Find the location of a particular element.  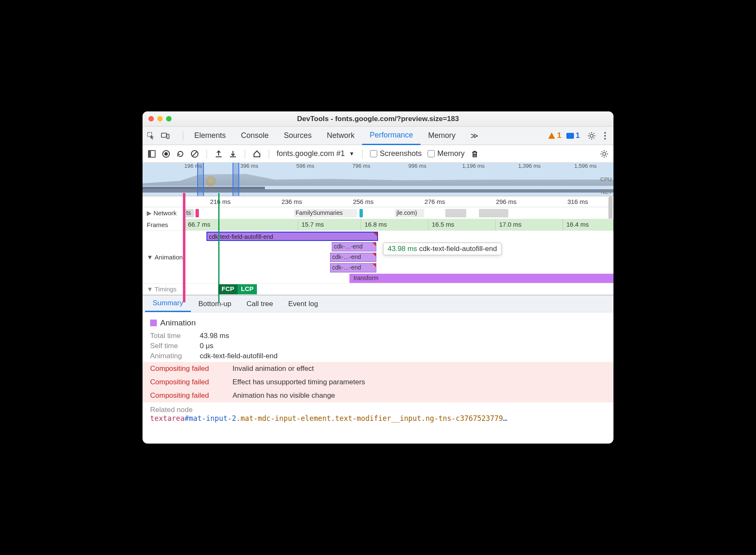

frame-cell: 66.7 ms is located at coordinates (241, 225).